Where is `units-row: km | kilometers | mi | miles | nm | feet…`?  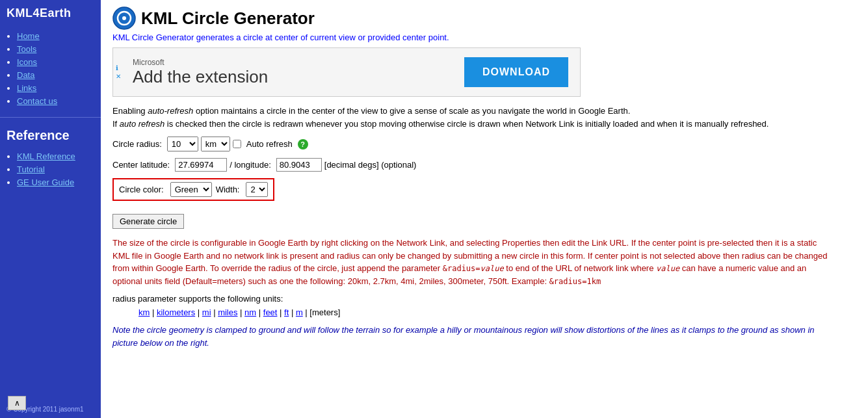
units-row: km | kilometers | mi | miles | nm | feet… is located at coordinates (497, 312).